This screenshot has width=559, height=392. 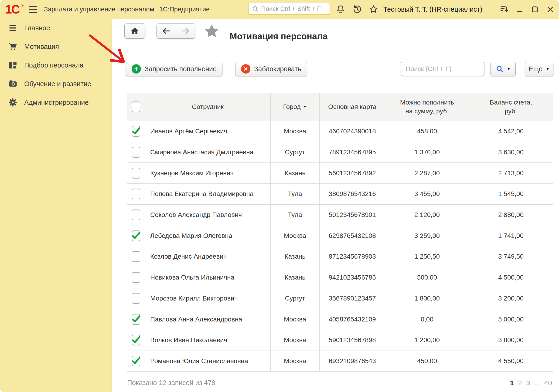 What do you see at coordinates (208, 256) in the screenshot?
I see `cell-employee: Козлов Денис Андреевич` at bounding box center [208, 256].